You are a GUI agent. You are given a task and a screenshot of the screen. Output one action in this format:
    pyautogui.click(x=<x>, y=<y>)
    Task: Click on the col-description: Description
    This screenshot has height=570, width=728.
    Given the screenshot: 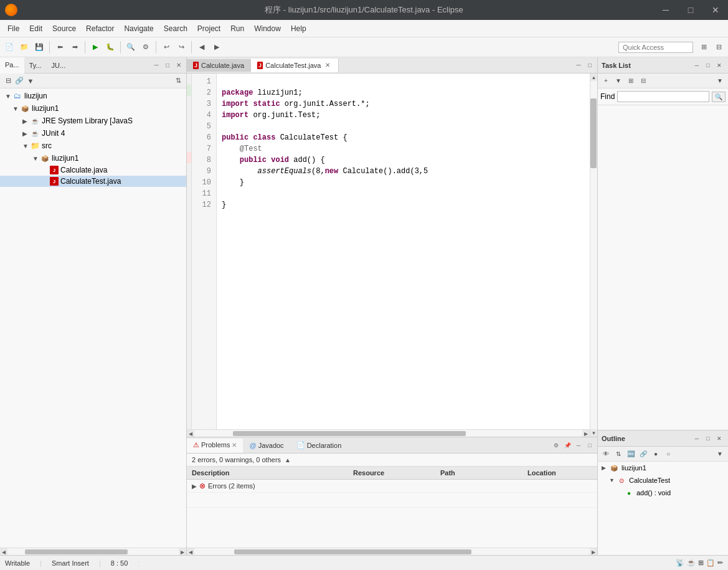 What is the action you would take?
    pyautogui.click(x=268, y=473)
    